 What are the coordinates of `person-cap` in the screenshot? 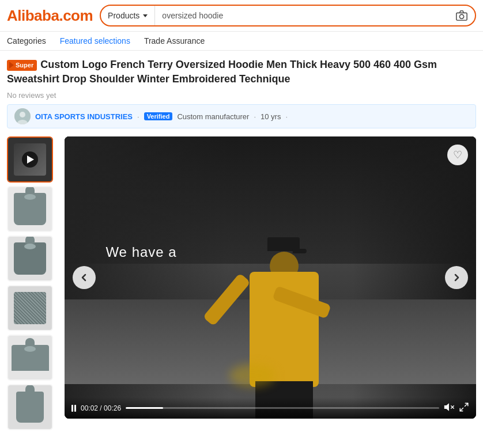 It's located at (284, 244).